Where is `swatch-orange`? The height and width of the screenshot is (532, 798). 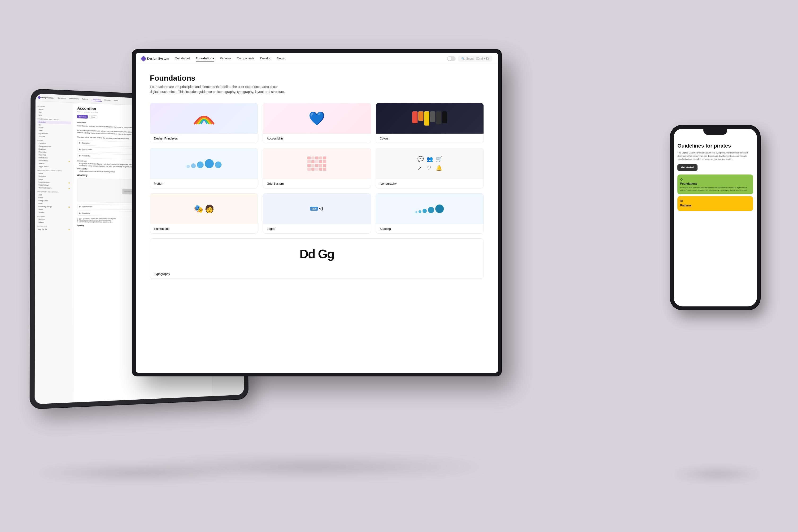 swatch-orange is located at coordinates (421, 116).